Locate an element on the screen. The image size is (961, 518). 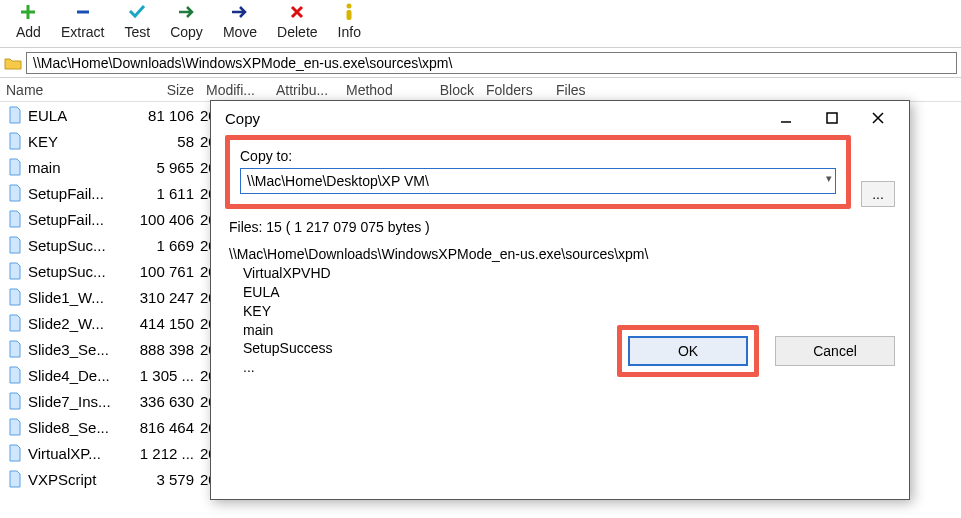
dialog-titlebar: Copy is located at coordinates (560, 118).